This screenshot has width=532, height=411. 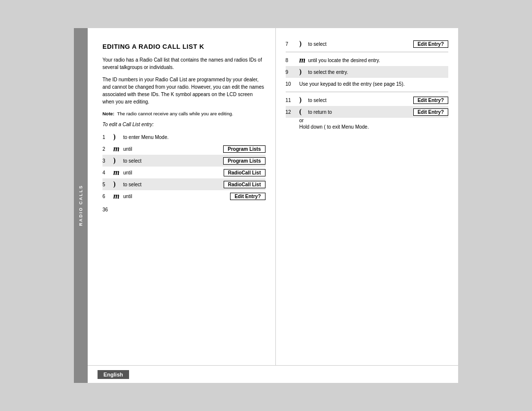 What do you see at coordinates (293, 112) in the screenshot?
I see `r-step-12-num: 12` at bounding box center [293, 112].